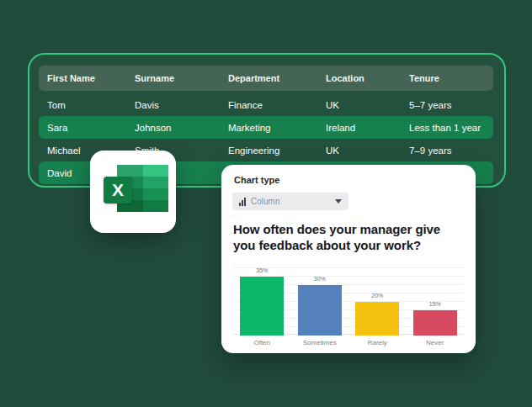 This screenshot has height=407, width=532. I want to click on bar-value-label: 20%, so click(377, 296).